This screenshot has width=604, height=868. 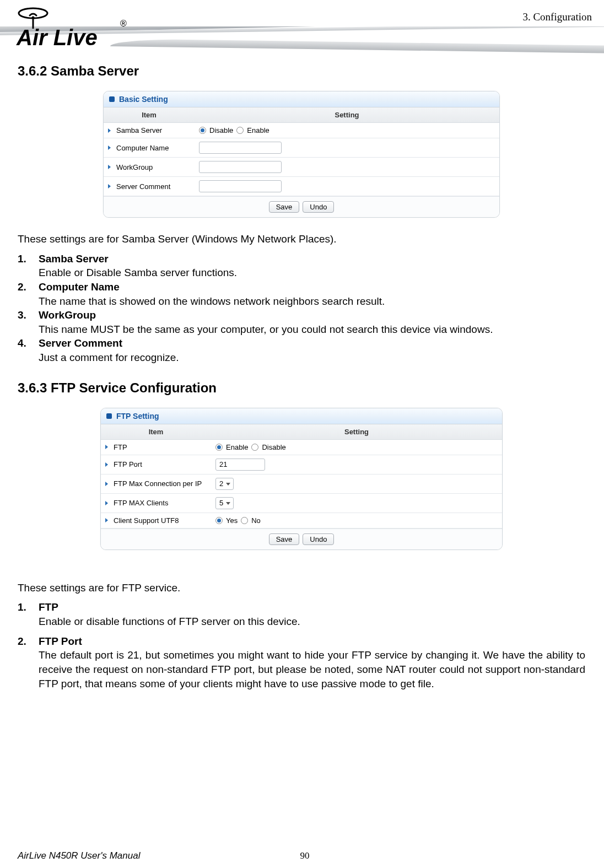 What do you see at coordinates (301, 484) in the screenshot?
I see `row-ftp-max-ip: FTP Max Connection per IP 2` at bounding box center [301, 484].